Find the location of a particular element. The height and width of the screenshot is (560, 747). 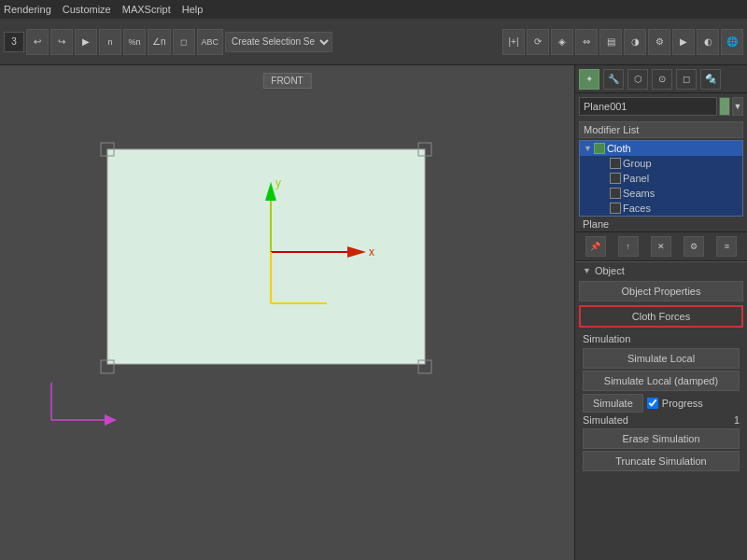

progress-checkbox is located at coordinates (653, 403).